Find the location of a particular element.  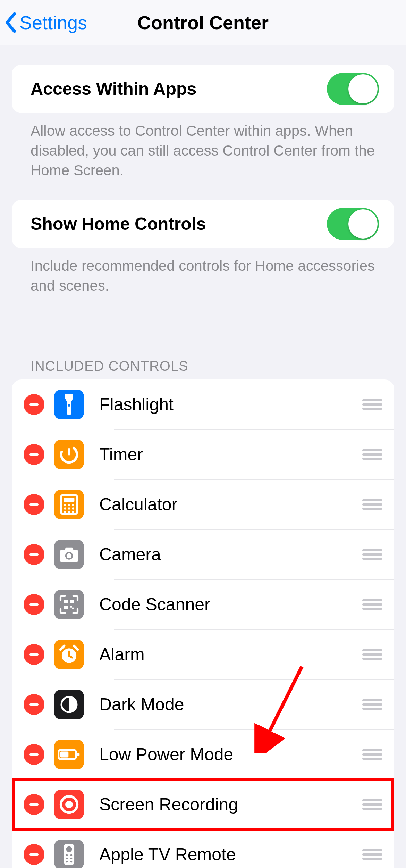

access-within-apps-footer: Allow access to Control Center within ap… is located at coordinates (203, 147).